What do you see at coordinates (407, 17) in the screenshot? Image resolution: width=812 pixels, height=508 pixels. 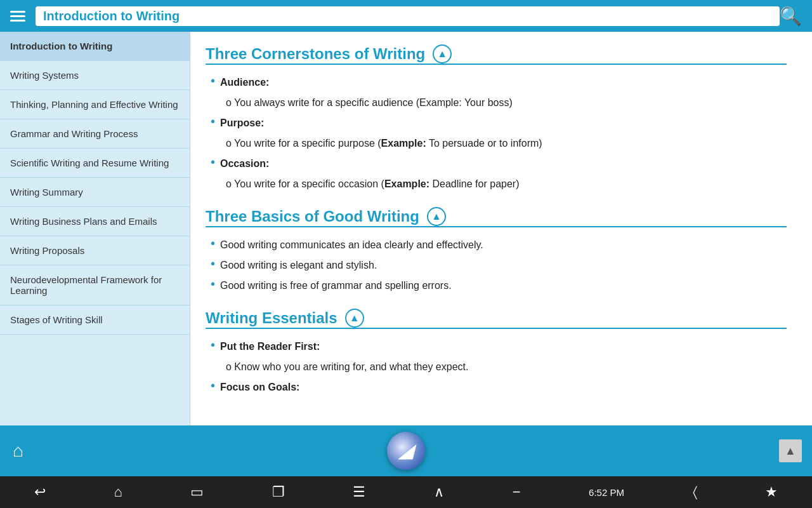 I see `top-bar-title: Introduction to Writing` at bounding box center [407, 17].